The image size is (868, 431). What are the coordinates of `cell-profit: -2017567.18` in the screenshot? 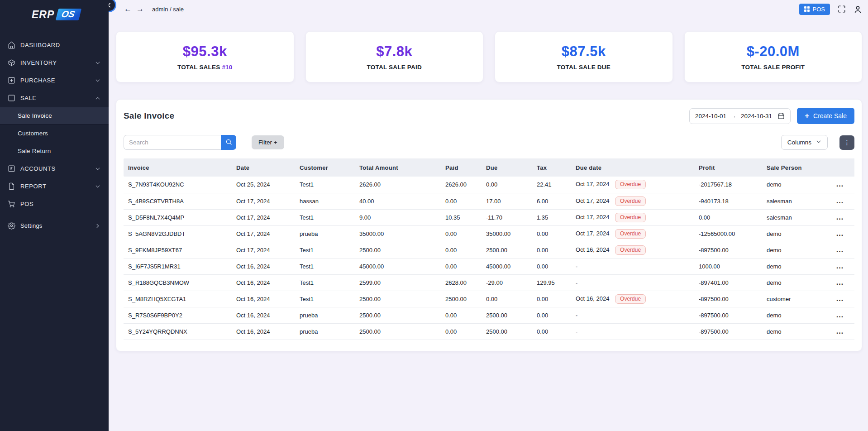 It's located at (731, 185).